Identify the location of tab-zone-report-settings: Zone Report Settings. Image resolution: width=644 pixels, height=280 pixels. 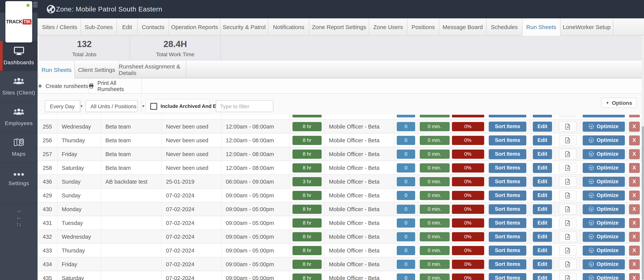
(339, 27).